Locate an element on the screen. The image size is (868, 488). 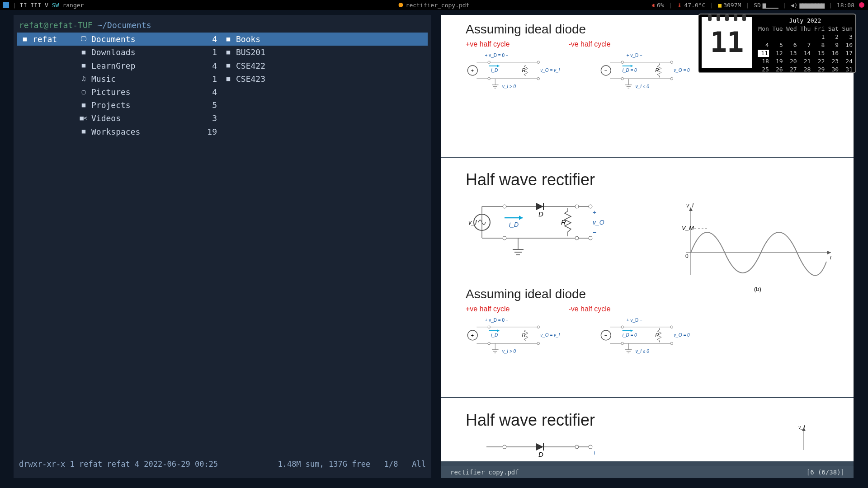
ranger-current-column: 🖵Documents4■Downloads1■LearnGrep4♫Music1… is located at coordinates (148, 85).